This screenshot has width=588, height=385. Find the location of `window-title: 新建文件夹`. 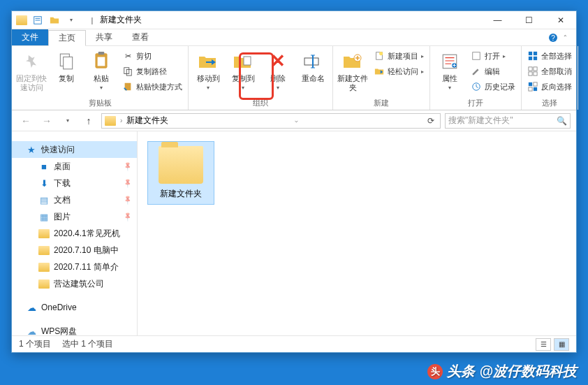

window-title: 新建文件夹 is located at coordinates (291, 20).